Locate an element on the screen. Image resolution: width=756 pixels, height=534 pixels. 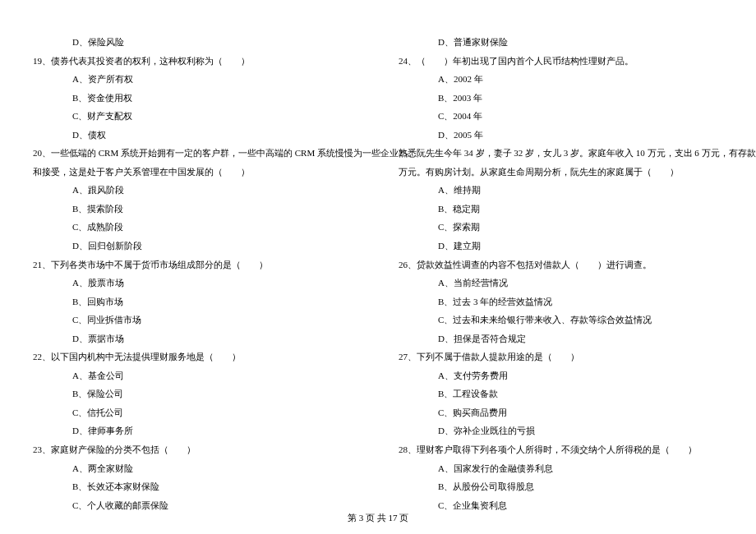
q20-c: C、成熟阶段 is located at coordinates (196, 227).